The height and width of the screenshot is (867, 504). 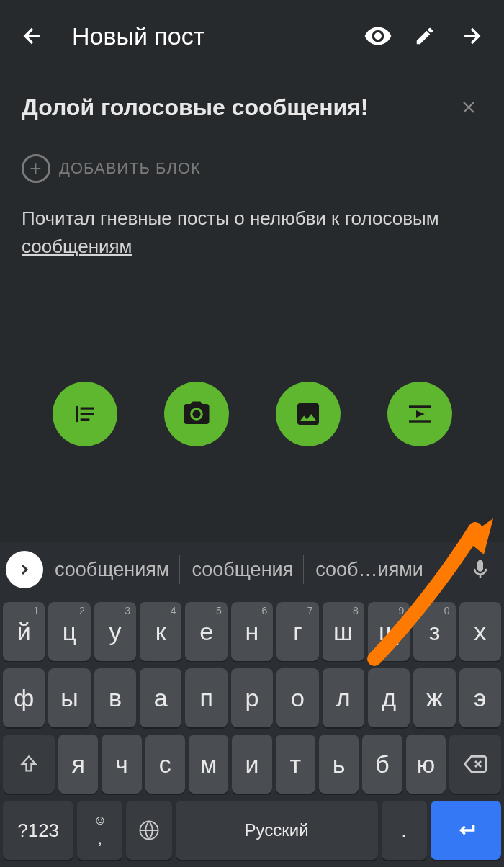 What do you see at coordinates (243, 570) in the screenshot?
I see `suggestion-2: сообщения` at bounding box center [243, 570].